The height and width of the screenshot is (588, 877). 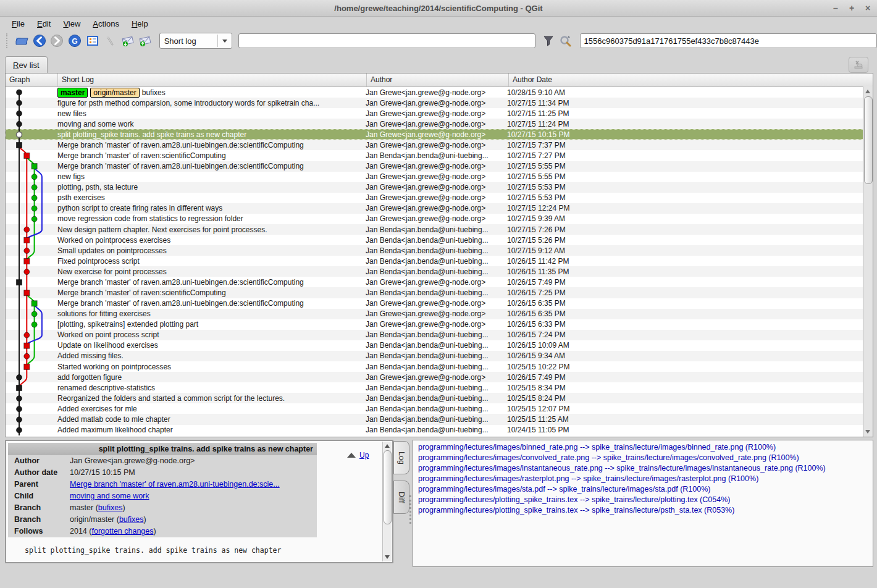 What do you see at coordinates (439, 325) in the screenshot?
I see `commit-row: [plotting, spiketrains] extended plottin…` at bounding box center [439, 325].